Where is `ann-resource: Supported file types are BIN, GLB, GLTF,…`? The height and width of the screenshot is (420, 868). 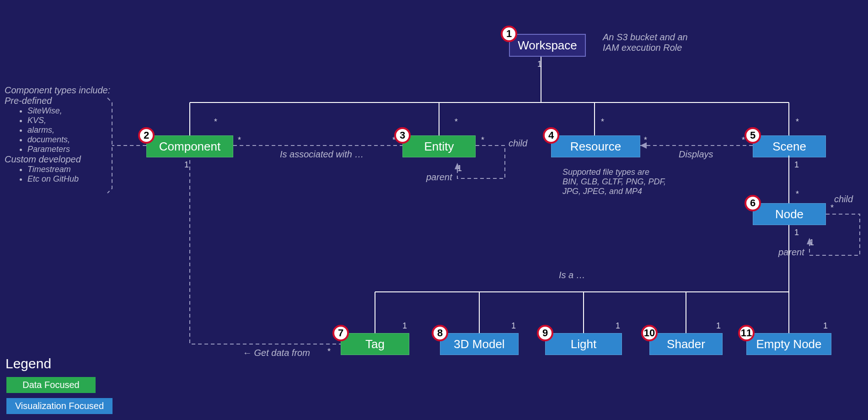 ann-resource: Supported file types are BIN, GLB, GLTF,… is located at coordinates (614, 182).